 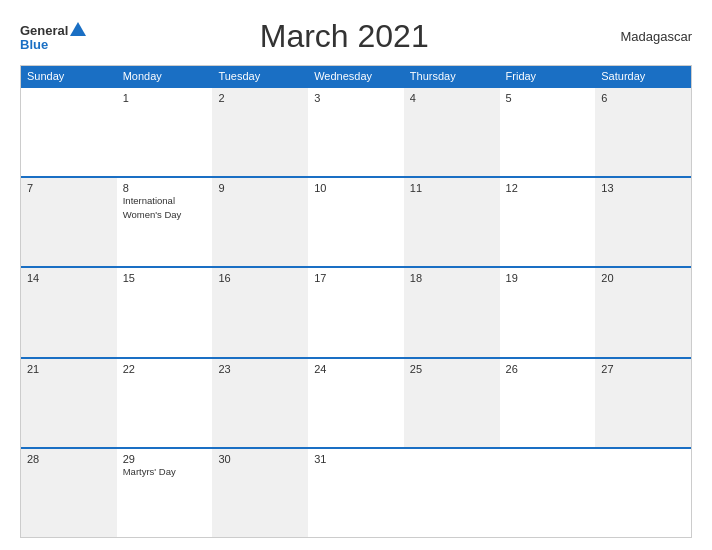 I want to click on day-cell: 28, so click(x=69, y=493).